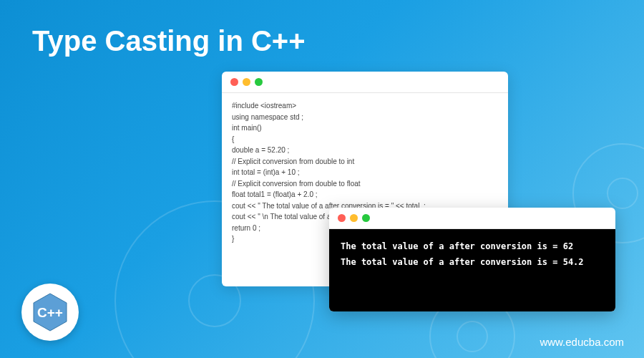 Image resolution: width=644 pixels, height=358 pixels. I want to click on page-title: Type Casting in C++, so click(169, 42).